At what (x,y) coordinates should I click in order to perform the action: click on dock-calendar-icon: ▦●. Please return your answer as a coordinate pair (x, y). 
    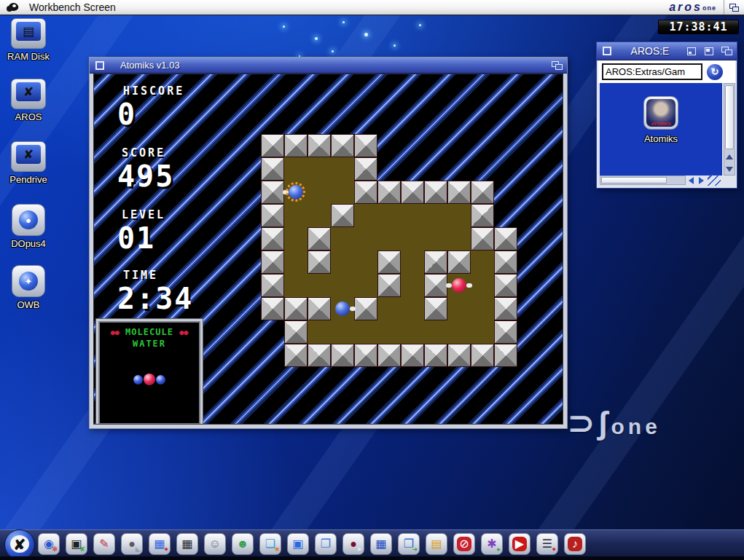
    Looking at the image, I should click on (160, 544).